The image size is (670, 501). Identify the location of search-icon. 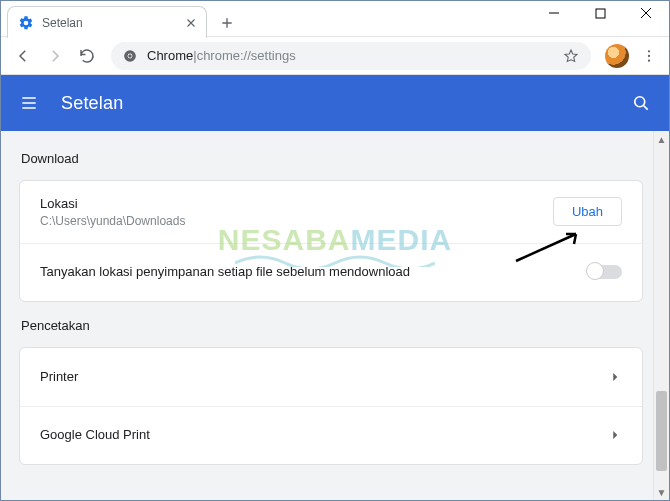
(641, 103).